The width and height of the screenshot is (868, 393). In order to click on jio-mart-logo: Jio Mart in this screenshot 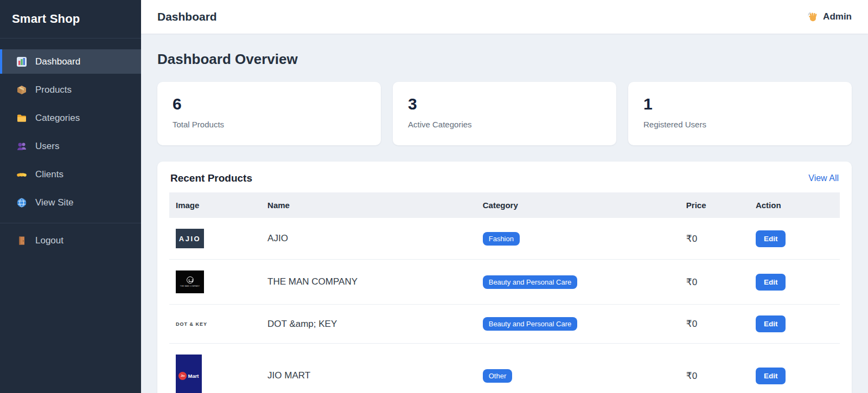, I will do `click(189, 374)`.